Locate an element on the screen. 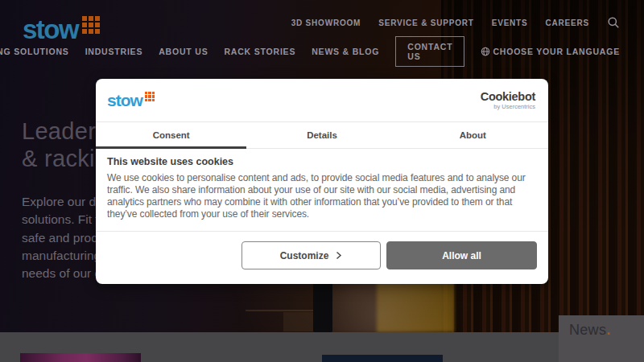 The image size is (644, 362). main-nav: STORAGE & RACKING SOLUTIONS INDUSTRIES A… is located at coordinates (310, 51).